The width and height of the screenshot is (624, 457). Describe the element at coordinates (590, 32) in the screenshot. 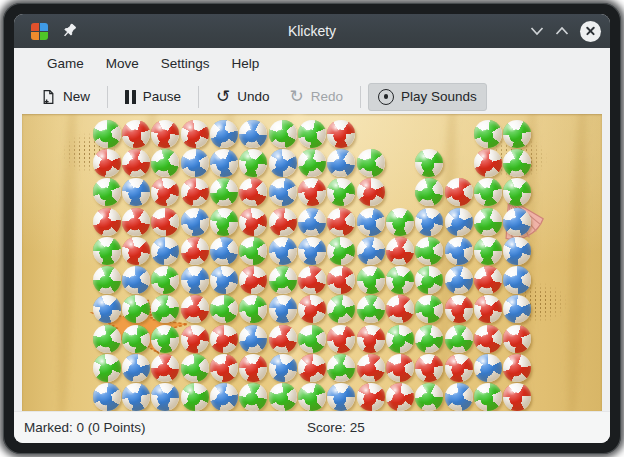

I see `close-icon` at that location.